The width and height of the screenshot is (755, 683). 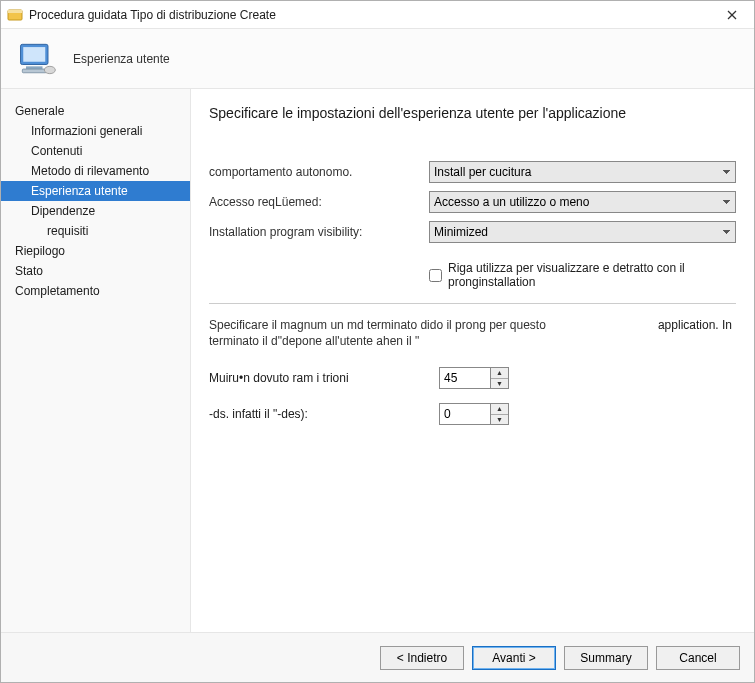 I want to click on window-title: Procedura guidata Tipo di distribuzione …, so click(x=372, y=15).